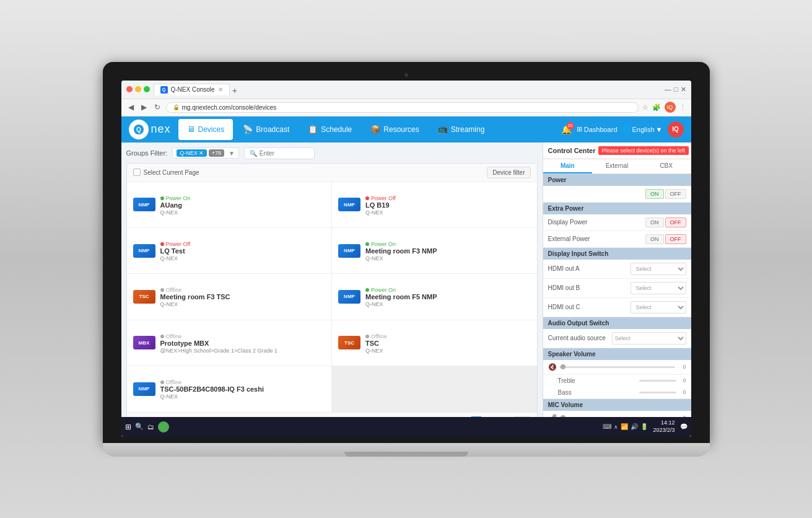 This screenshot has width=812, height=518. Describe the element at coordinates (138, 89) in the screenshot. I see `minimize-button` at that location.